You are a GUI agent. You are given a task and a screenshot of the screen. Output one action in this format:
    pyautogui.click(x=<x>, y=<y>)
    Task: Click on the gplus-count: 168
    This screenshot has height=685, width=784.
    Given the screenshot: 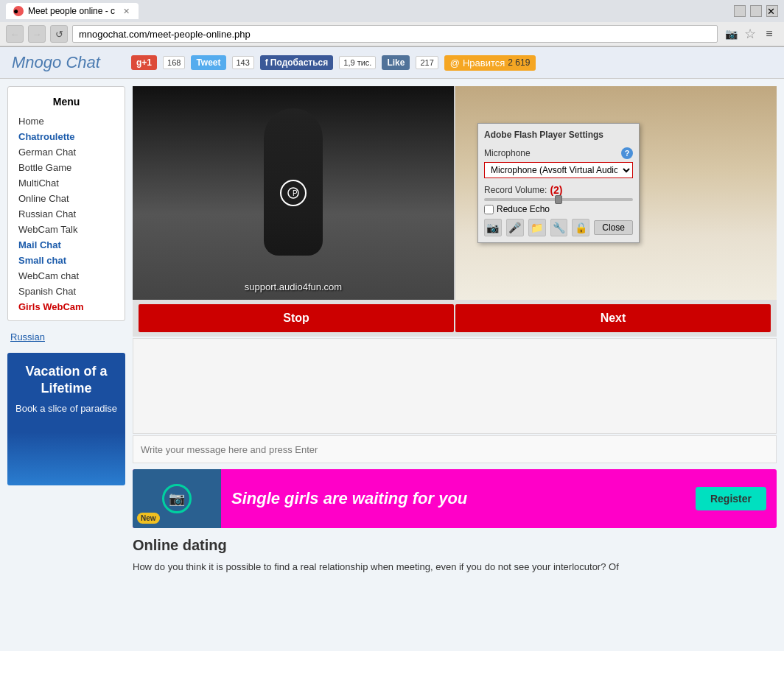 What is the action you would take?
    pyautogui.click(x=174, y=63)
    